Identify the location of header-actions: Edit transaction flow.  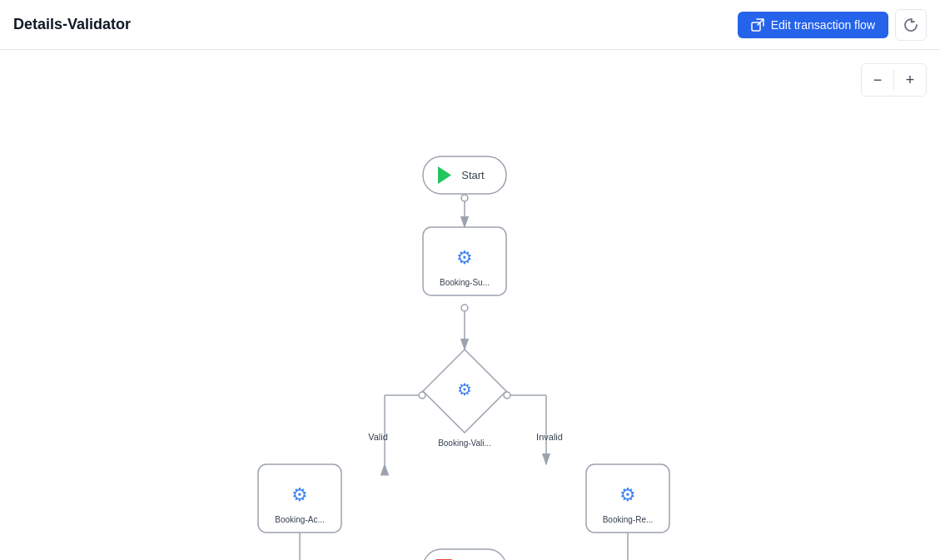
(833, 25).